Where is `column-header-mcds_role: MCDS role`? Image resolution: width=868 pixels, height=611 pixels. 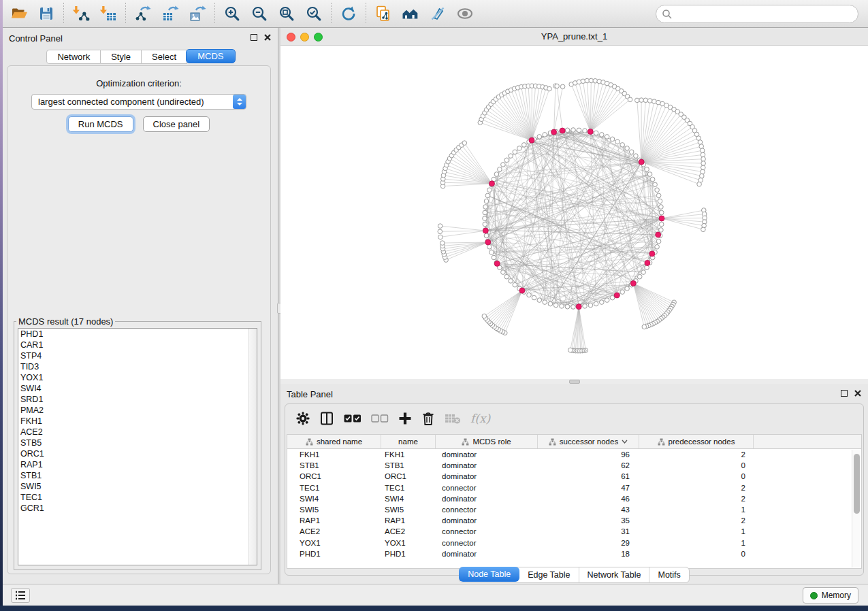 column-header-mcds_role: MCDS role is located at coordinates (487, 442).